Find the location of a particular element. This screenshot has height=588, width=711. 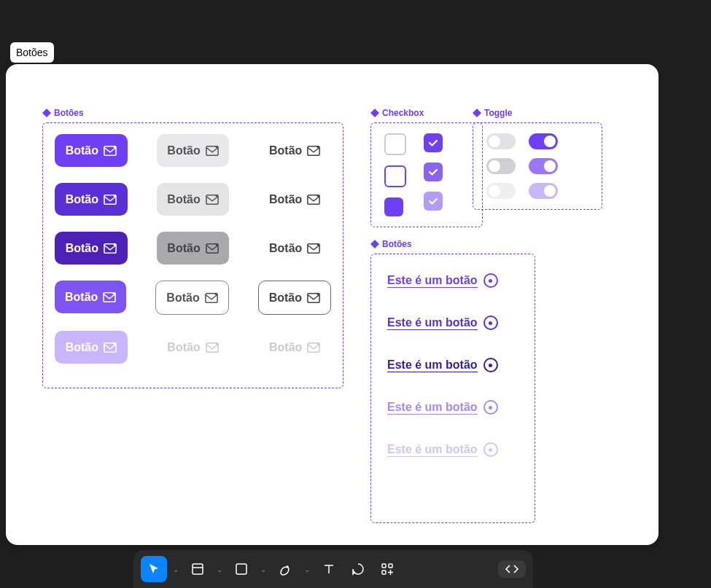

button-primary-default: Botão is located at coordinates (91, 150).